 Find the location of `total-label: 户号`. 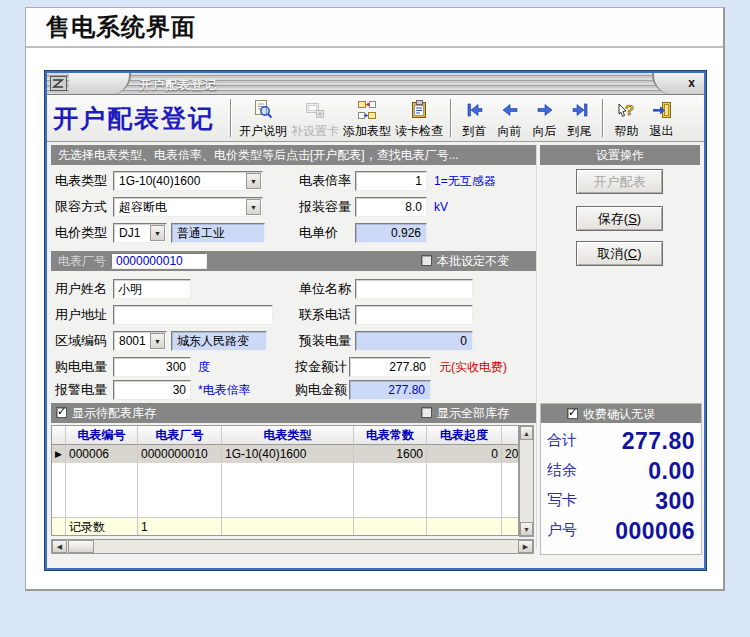

total-label: 户号 is located at coordinates (562, 530).